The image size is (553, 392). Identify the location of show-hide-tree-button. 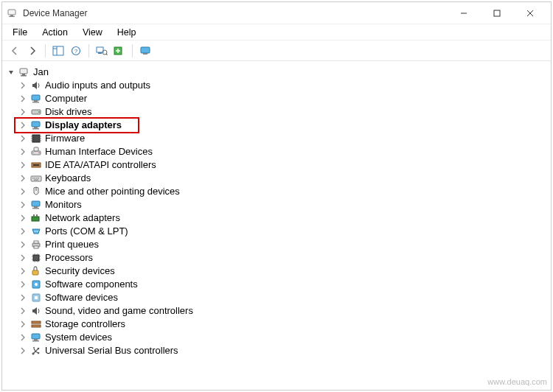
(58, 51).